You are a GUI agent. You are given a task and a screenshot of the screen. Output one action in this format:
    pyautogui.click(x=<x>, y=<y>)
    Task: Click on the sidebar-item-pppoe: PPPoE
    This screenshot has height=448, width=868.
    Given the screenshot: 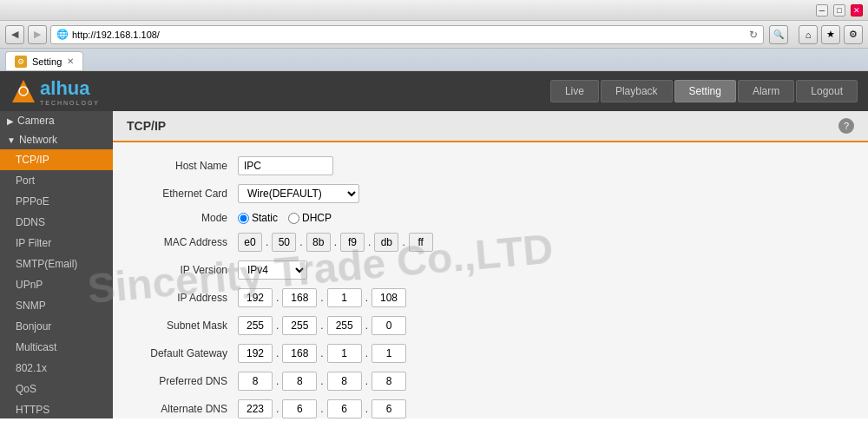 What is the action you would take?
    pyautogui.click(x=56, y=201)
    